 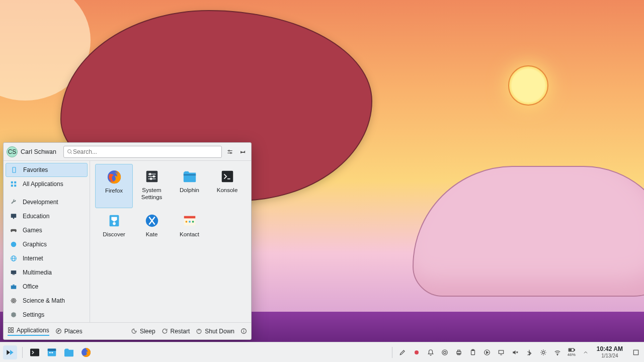 What do you see at coordinates (557, 352) in the screenshot?
I see `network-icon` at bounding box center [557, 352].